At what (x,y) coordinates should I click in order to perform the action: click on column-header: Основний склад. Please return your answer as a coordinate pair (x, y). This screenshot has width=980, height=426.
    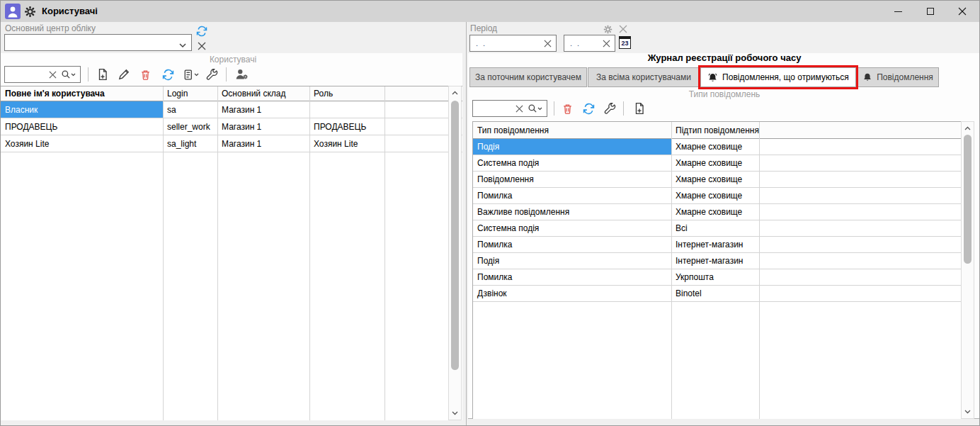
    Looking at the image, I should click on (263, 94).